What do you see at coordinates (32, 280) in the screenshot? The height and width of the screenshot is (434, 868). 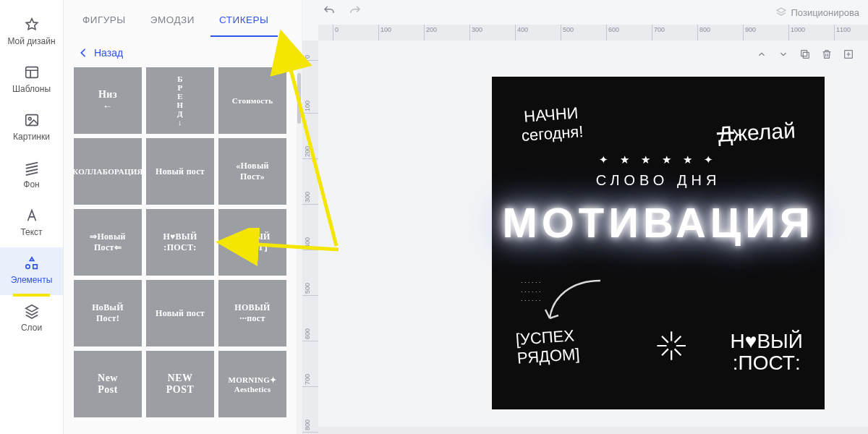 I see `nav-label: Элементы` at bounding box center [32, 280].